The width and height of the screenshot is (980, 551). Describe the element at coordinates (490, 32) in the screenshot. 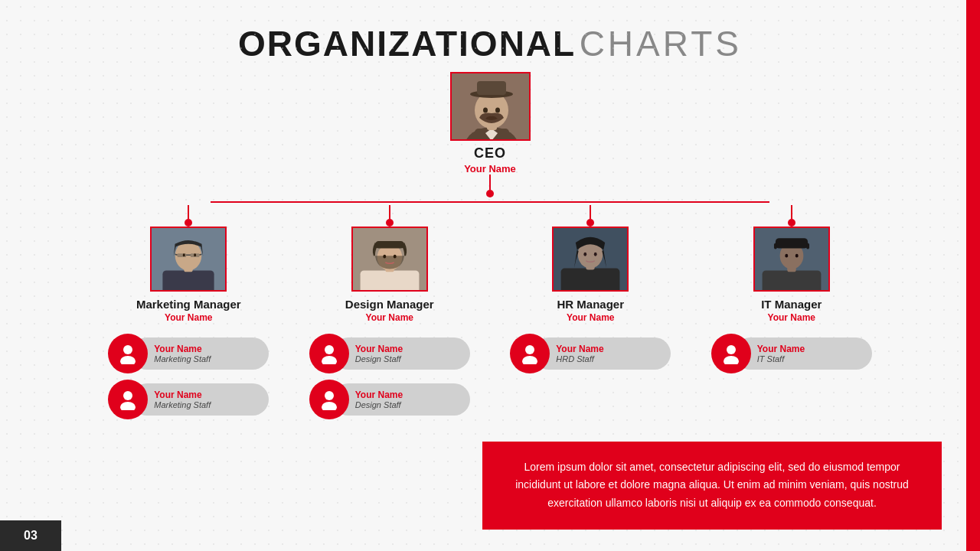

I see `title-area: ORGANIZATIONAL CHARTS` at that location.